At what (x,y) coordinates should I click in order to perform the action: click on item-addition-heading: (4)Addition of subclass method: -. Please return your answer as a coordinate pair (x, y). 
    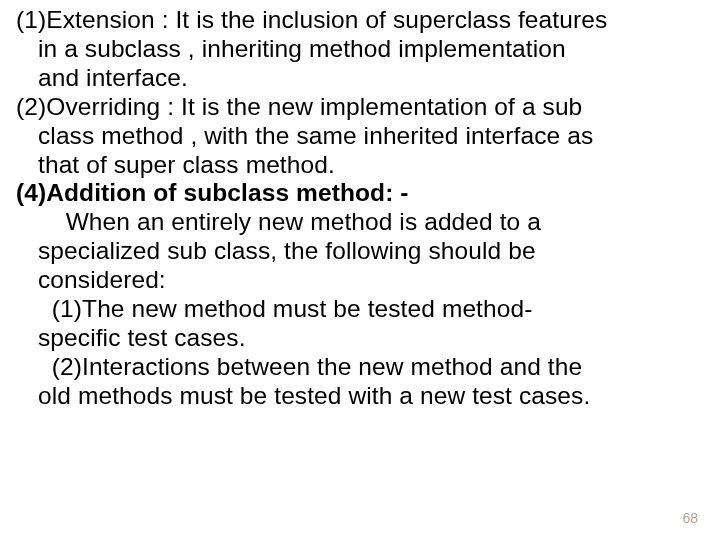
    Looking at the image, I should click on (360, 194).